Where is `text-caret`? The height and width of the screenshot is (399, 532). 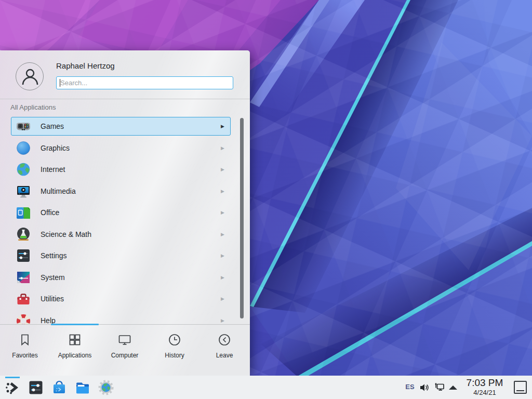
text-caret is located at coordinates (60, 83).